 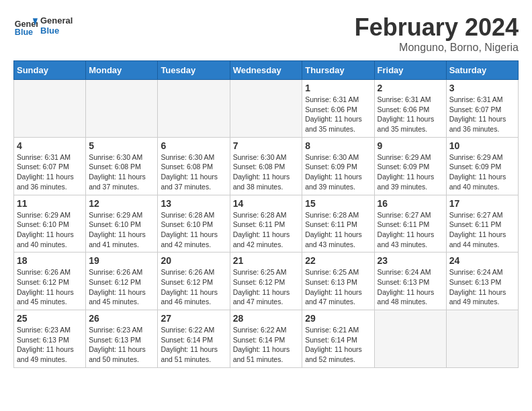 What do you see at coordinates (339, 281) in the screenshot?
I see `calendar-cell: 22Sunrise: 6:25 AMSunset: 6:13 PMDayligh…` at bounding box center [339, 281].